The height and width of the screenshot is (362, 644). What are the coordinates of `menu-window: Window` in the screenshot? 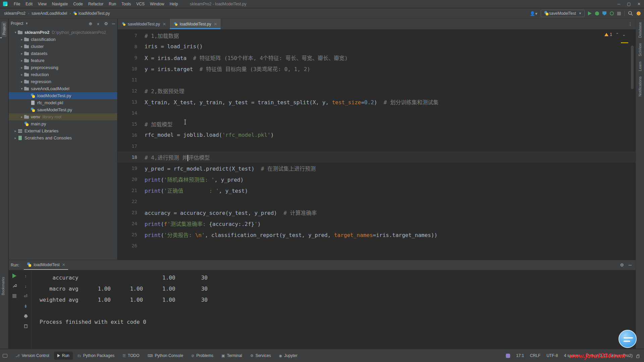 It's located at (157, 4).